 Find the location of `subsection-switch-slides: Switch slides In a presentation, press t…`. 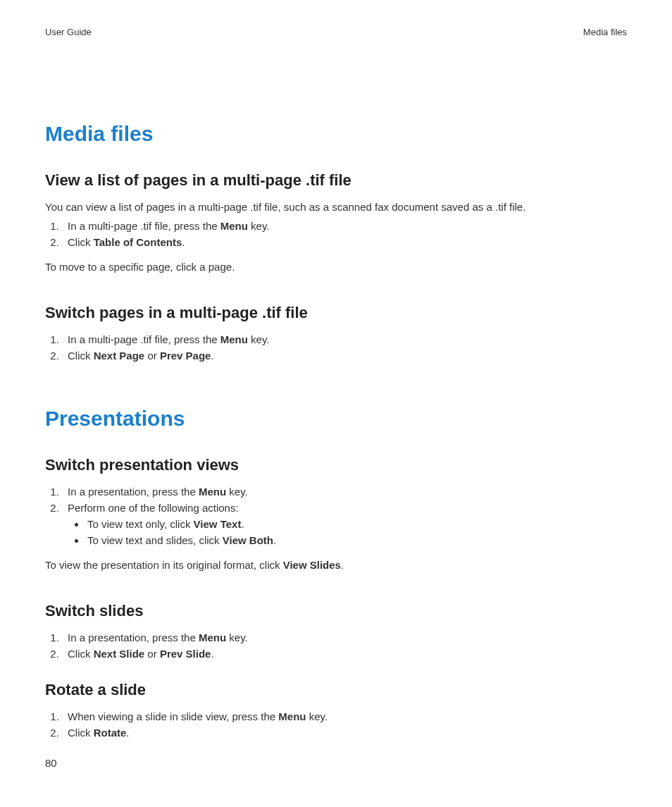

subsection-switch-slides: Switch slides In a presentation, press t… is located at coordinates (336, 632).